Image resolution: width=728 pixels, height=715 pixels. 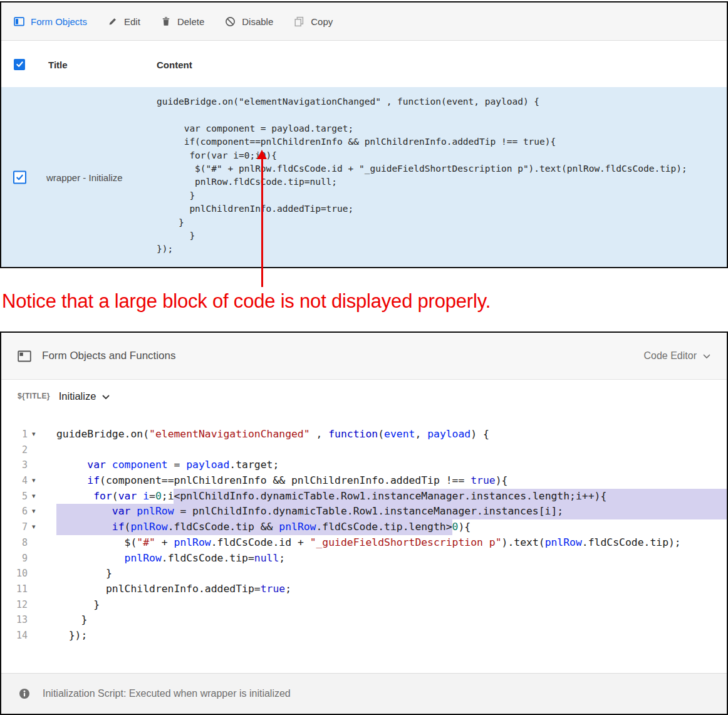 What do you see at coordinates (85, 396) in the screenshot?
I see `event-dropdown: Initialize` at bounding box center [85, 396].